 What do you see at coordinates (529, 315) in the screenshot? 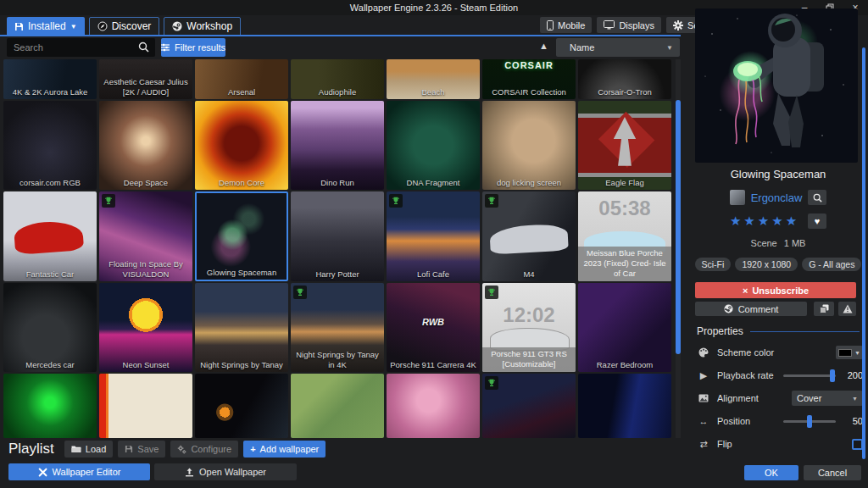
I see `tile-overlay-text: 12:02` at bounding box center [529, 315].